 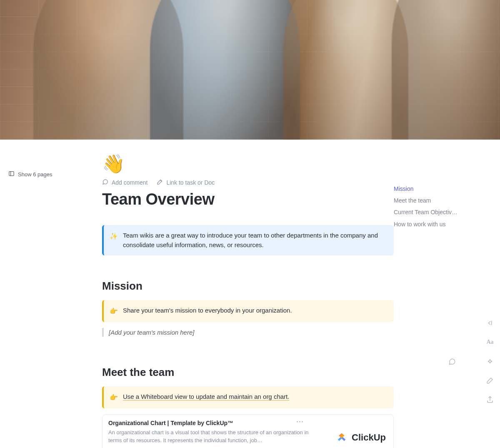 I want to click on link-task-label: Link to task or Doc, so click(x=190, y=183).